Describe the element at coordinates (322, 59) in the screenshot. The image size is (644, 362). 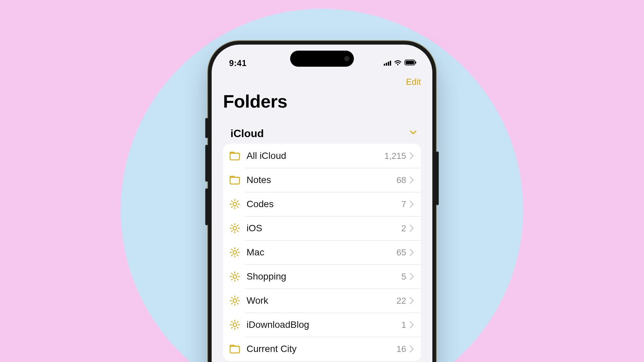
I see `dynamic-island` at that location.